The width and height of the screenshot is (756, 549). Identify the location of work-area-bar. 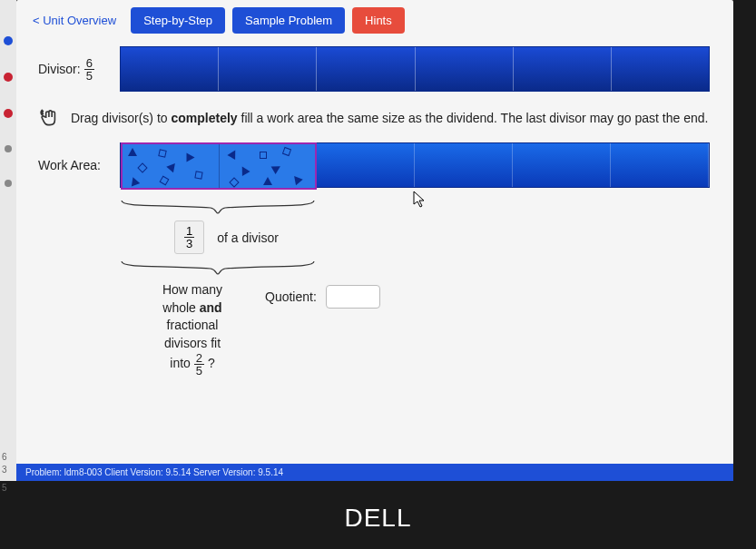
(415, 165).